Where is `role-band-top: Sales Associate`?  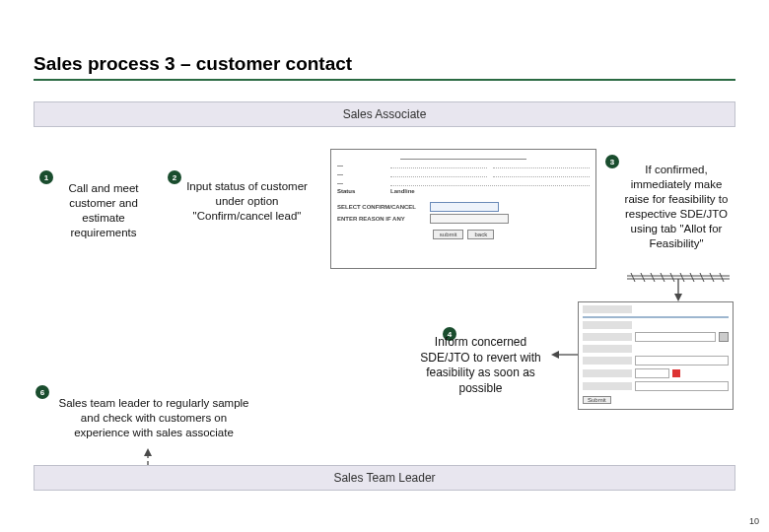 role-band-top: Sales Associate is located at coordinates (384, 114).